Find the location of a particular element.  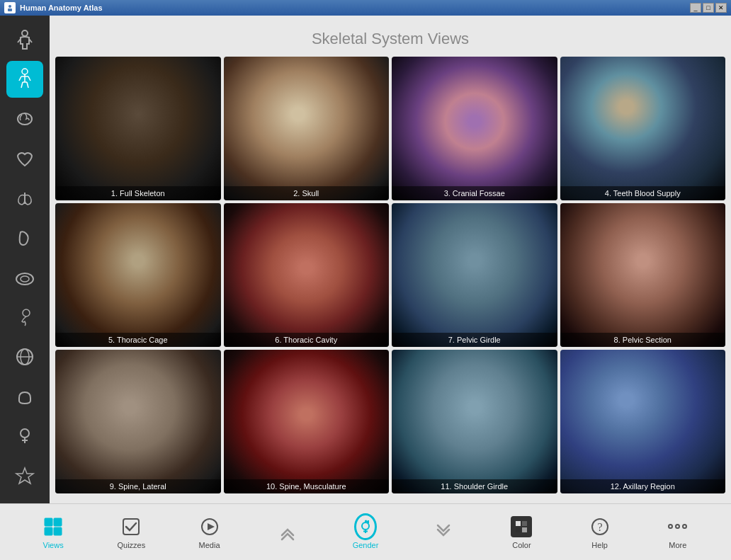

color-label: Color is located at coordinates (521, 545).